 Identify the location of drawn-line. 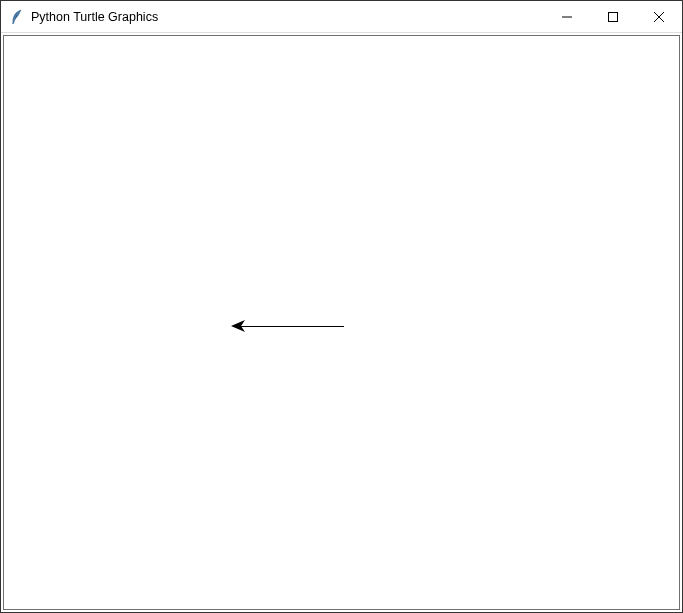
(290, 326).